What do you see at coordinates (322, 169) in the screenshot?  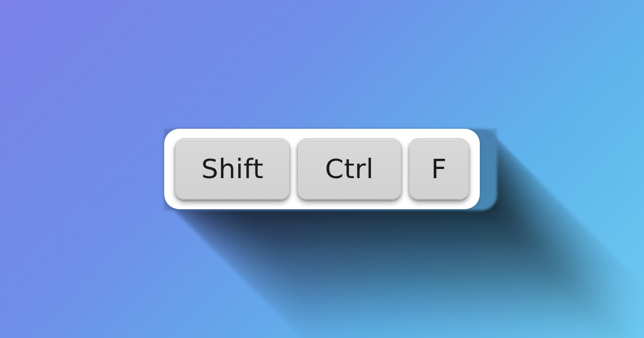 I see `keyboard-shortcut-graphic: Shift Ctrl F` at bounding box center [322, 169].